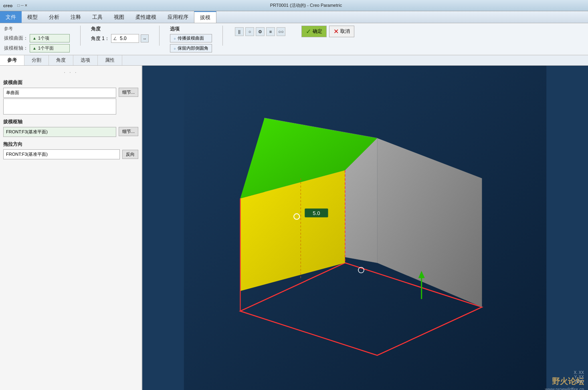  Describe the element at coordinates (130, 155) in the screenshot. I see `reverse-btn: 反向` at that location.